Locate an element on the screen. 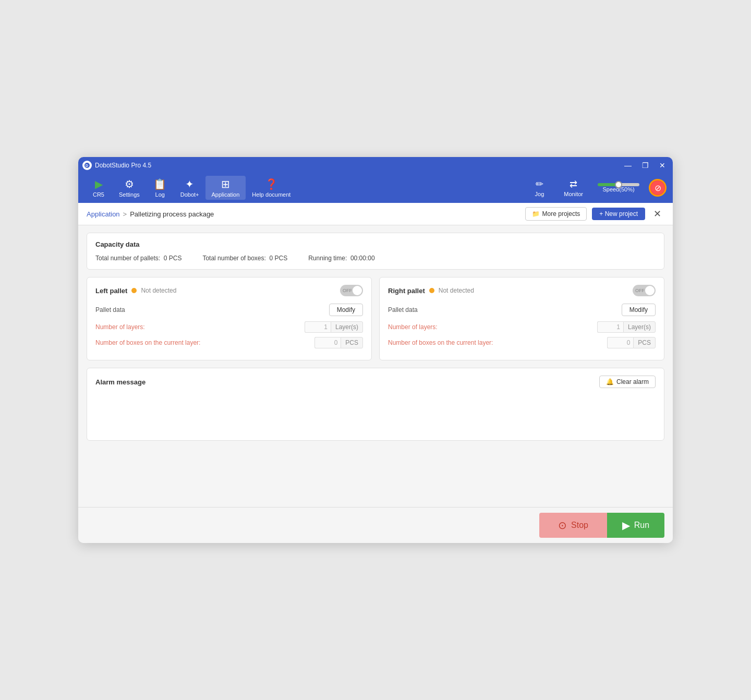 This screenshot has height=700, width=751. left-layers-input-group: Layer(s) is located at coordinates (334, 327).